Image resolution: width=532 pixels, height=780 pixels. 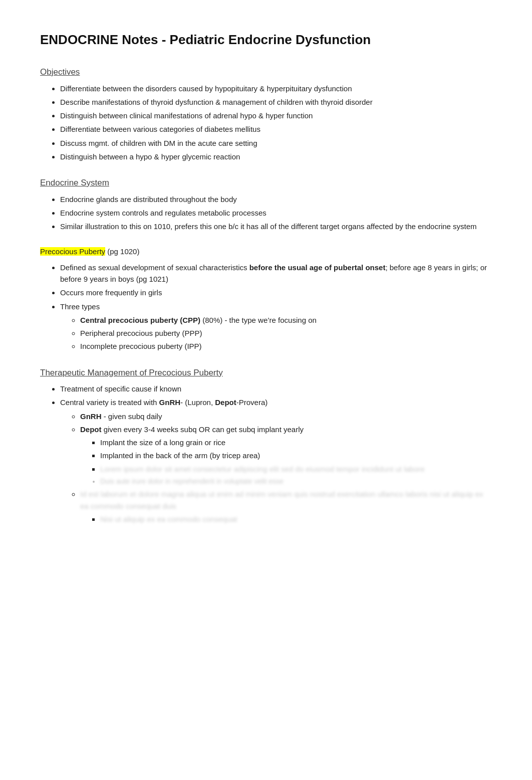 I want to click on endocrine-system-list: Endocrine glands are distributed through…, so click(x=276, y=213).